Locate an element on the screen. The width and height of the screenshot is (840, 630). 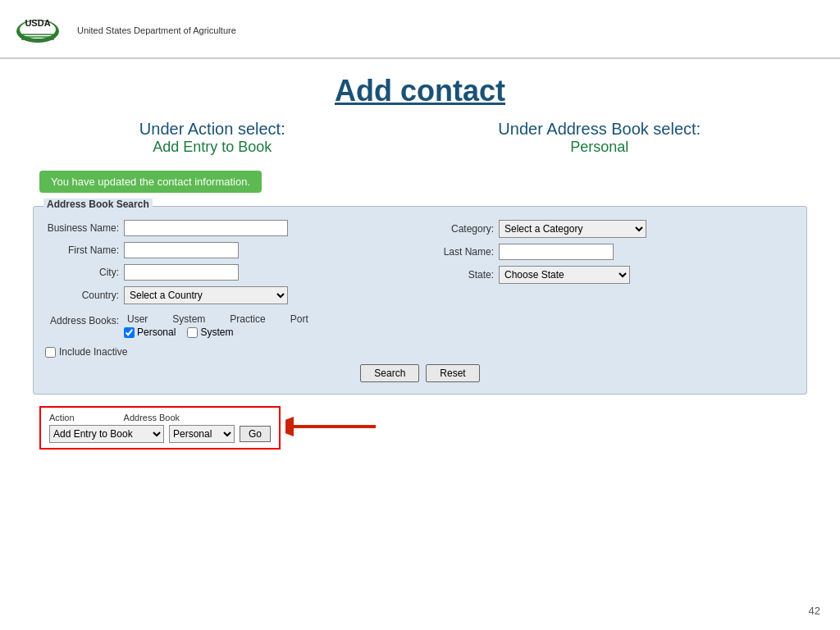
include-inactive-checkbox is located at coordinates (51, 353).